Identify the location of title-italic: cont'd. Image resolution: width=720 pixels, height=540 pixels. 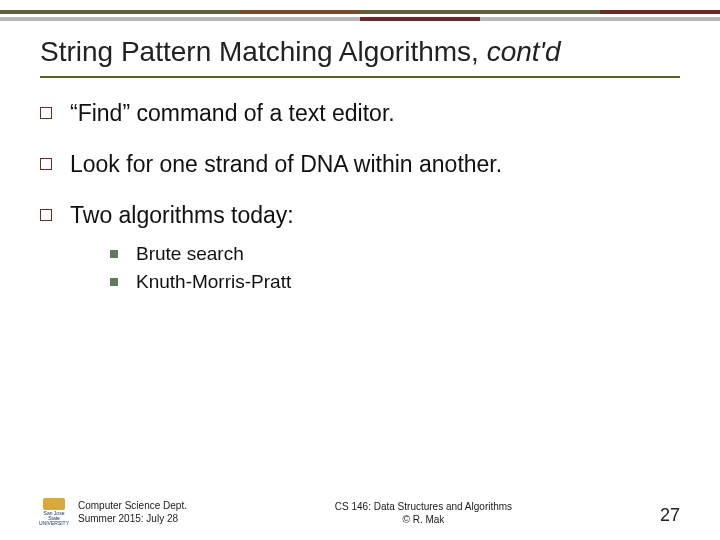
(524, 52).